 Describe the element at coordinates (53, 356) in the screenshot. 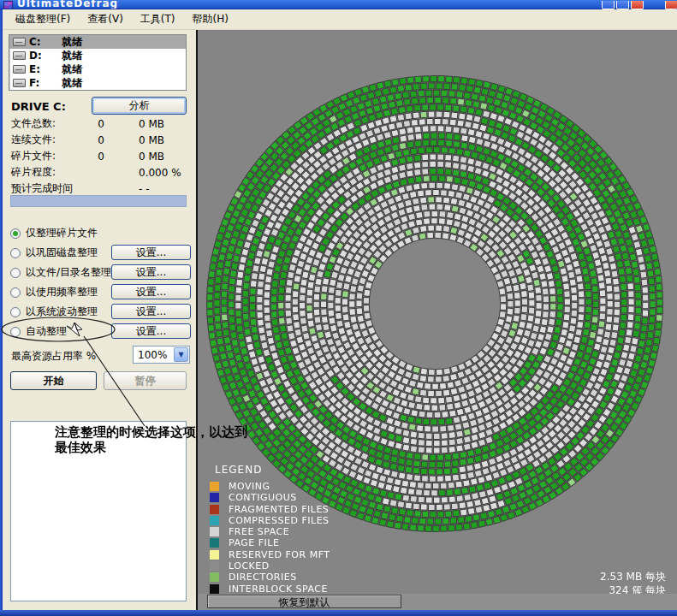

I see `resource-usage-label: 最高资源占用率 %` at that location.